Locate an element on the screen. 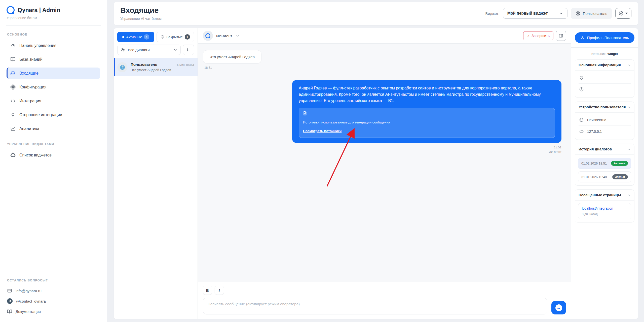  visited-page-time: 3 дн. назад is located at coordinates (604, 214).